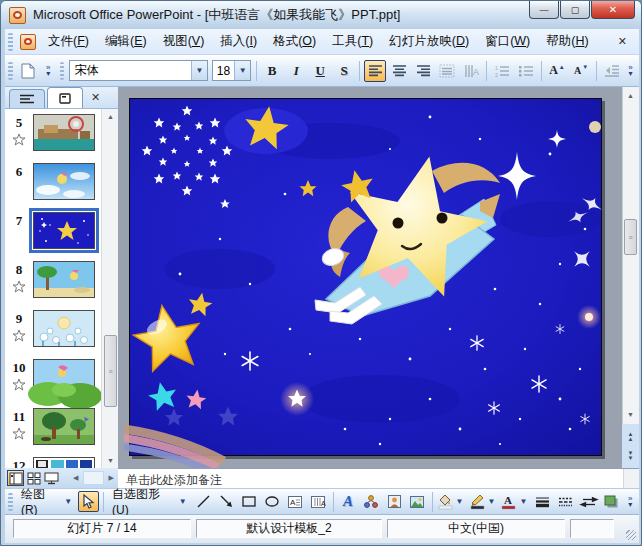 The width and height of the screenshot is (642, 546). Describe the element at coordinates (150, 502) in the screenshot. I see `autoshapes-menu-button: 自选图形(U) ▼` at that location.